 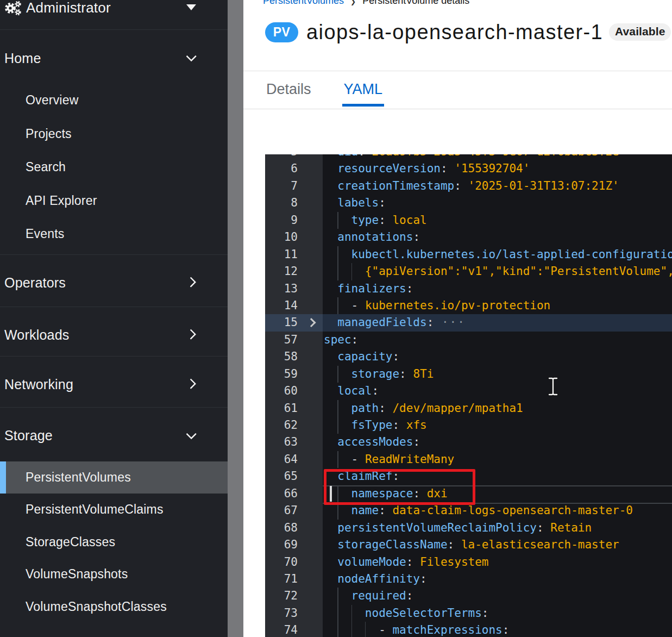 What do you see at coordinates (468, 340) in the screenshot?
I see `editor-line-57: 57spec:` at bounding box center [468, 340].